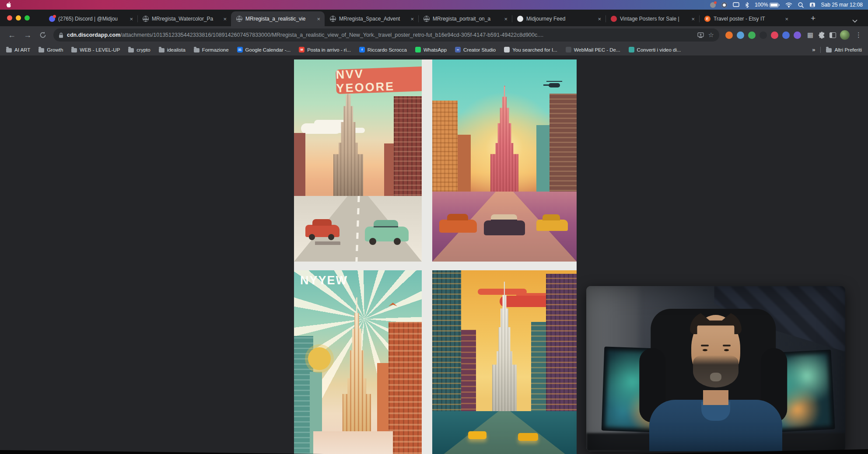  I want to click on browser-tab: MRregista_Watercolor_Pa ×, so click(184, 19).